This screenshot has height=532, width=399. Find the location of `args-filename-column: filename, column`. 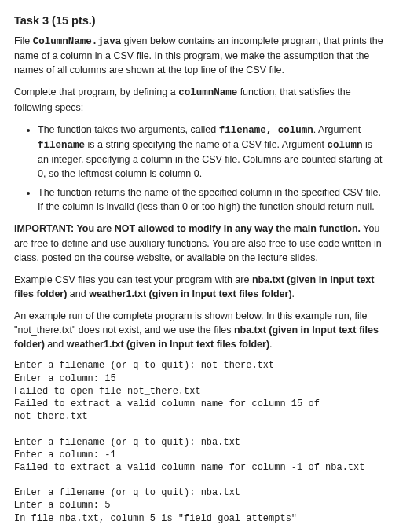

args-filename-column: filename, column is located at coordinates (266, 130).